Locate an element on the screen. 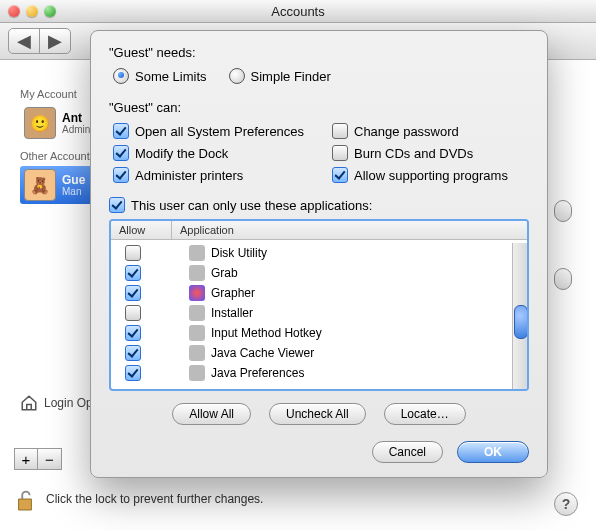  locate-button: Locate… is located at coordinates (425, 414).